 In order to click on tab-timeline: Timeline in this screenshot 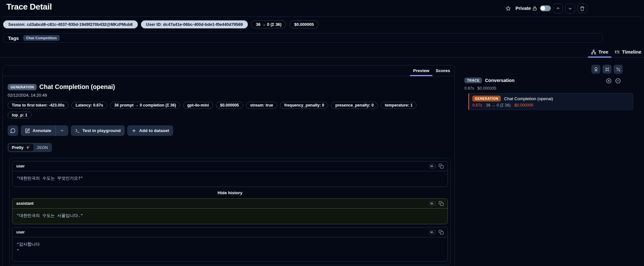, I will do `click(628, 52)`.